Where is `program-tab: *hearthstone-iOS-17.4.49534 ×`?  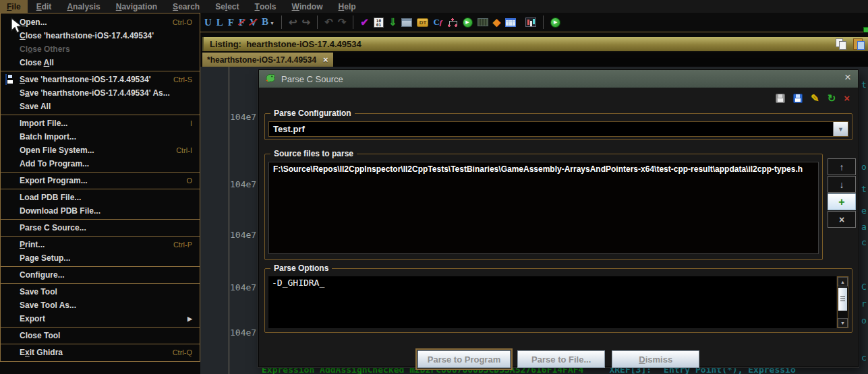
program-tab: *hearthstone-iOS-17.4.49534 × is located at coordinates (268, 59).